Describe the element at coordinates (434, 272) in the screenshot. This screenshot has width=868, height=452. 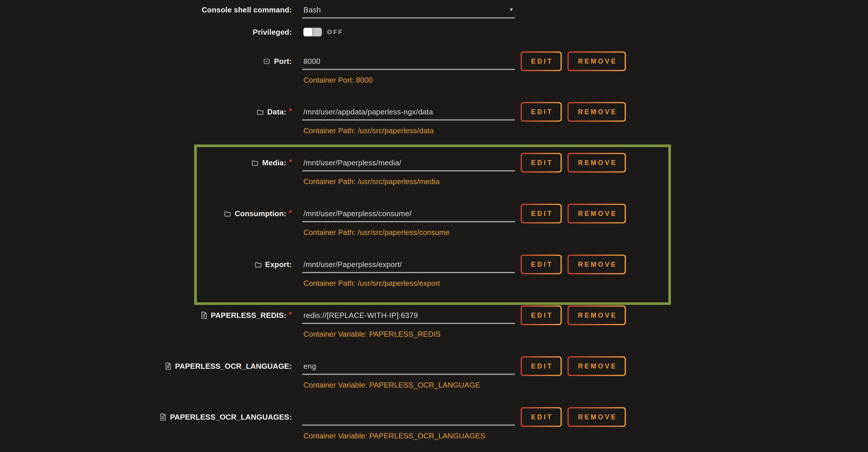
I see `config-row-export: Export: /mnt/user/Paperpless/export/ Con…` at that location.